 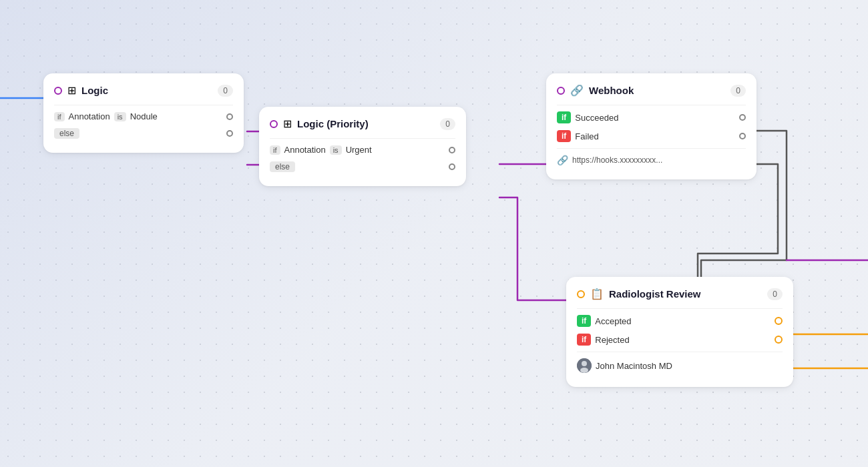 I want to click on radiologist-accepted-row: if Accepted, so click(x=680, y=321).